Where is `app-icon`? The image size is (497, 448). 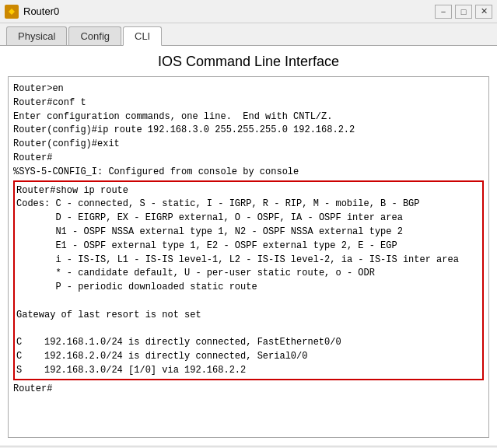 app-icon is located at coordinates (12, 12).